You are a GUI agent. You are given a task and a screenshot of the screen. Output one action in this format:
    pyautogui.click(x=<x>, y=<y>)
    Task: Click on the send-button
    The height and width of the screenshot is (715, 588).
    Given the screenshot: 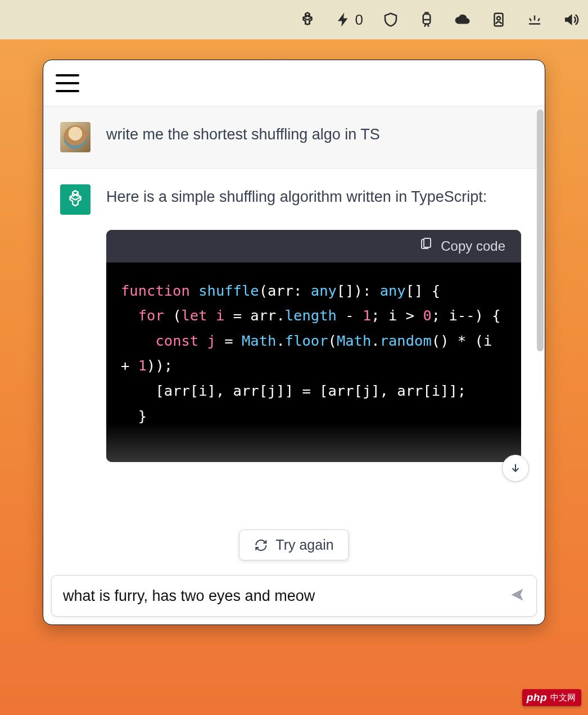 What is the action you would take?
    pyautogui.click(x=517, y=596)
    